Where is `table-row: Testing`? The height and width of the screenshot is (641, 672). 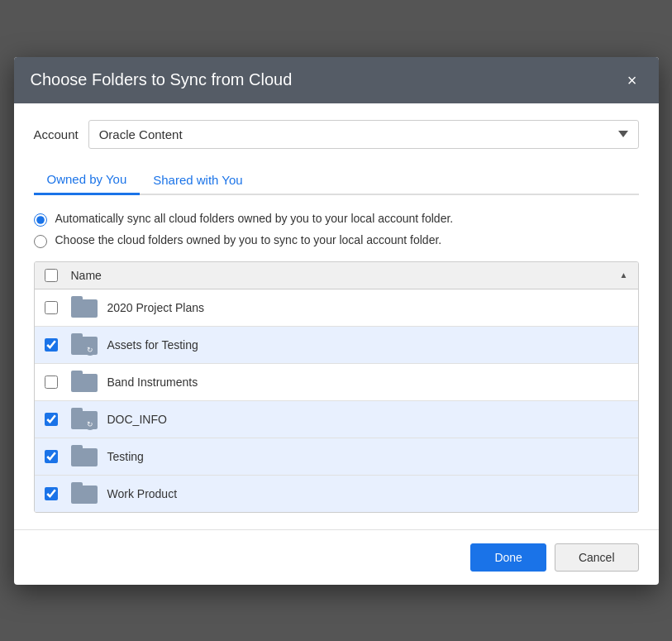 table-row: Testing is located at coordinates (336, 457).